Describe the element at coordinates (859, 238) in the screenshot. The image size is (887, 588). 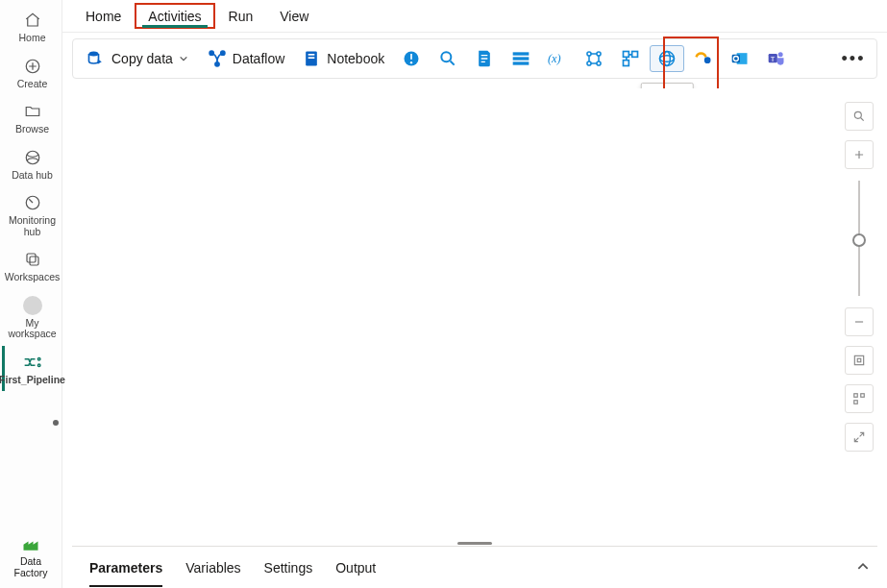
I see `zoom-slider` at that location.